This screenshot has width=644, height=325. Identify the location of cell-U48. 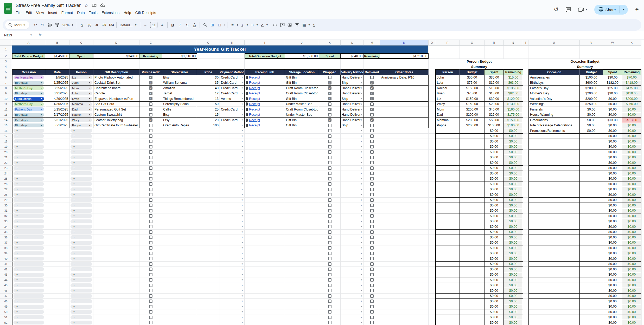
(554, 302).